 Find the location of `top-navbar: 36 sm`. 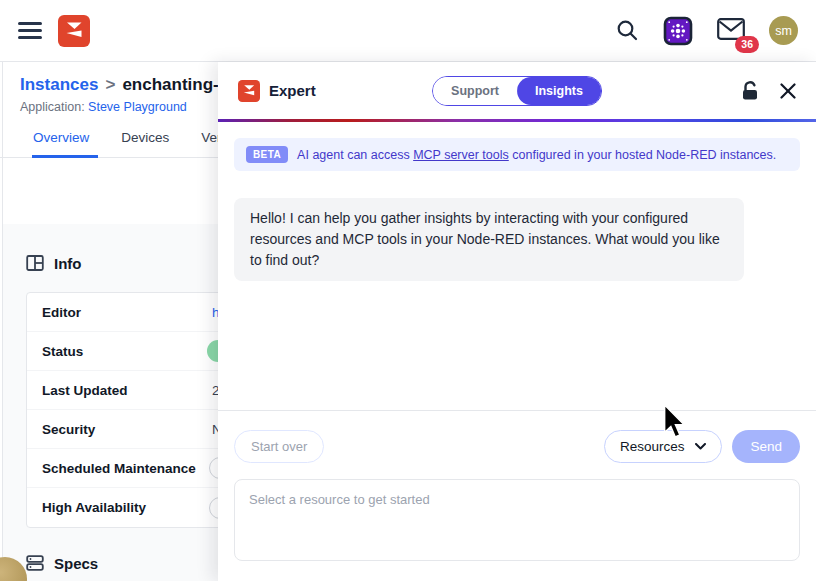

top-navbar: 36 sm is located at coordinates (408, 31).